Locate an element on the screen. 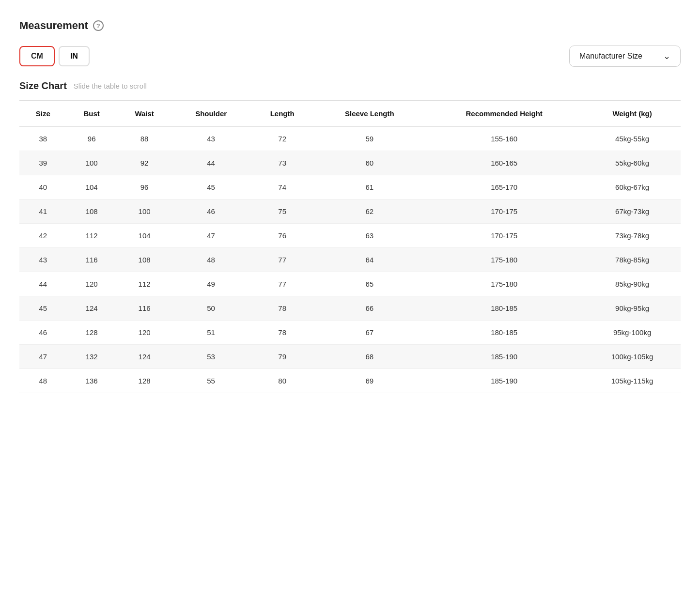 The width and height of the screenshot is (700, 598). table-cell: 48 is located at coordinates (211, 260).